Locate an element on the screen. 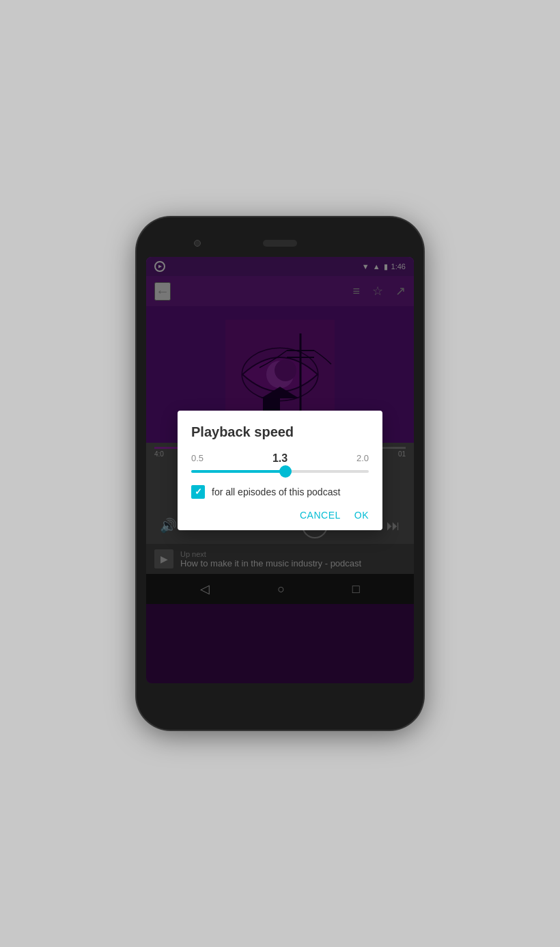  cancel-button: CANCEL is located at coordinates (320, 515).